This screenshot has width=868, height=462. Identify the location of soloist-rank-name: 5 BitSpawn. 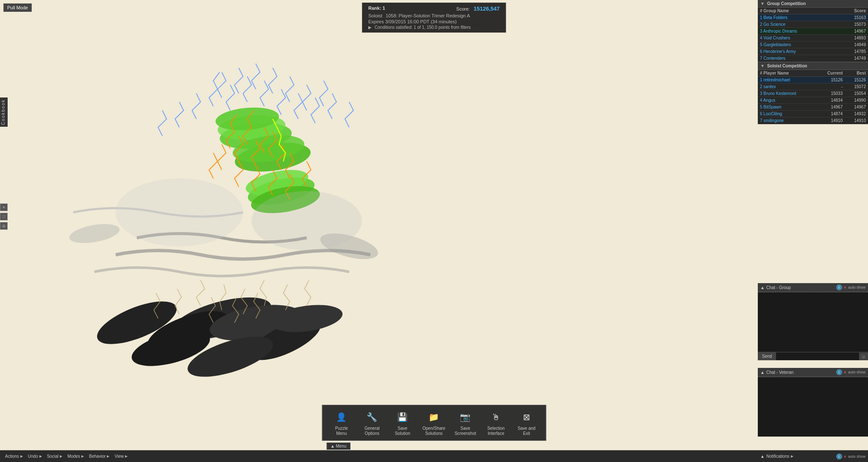
(787, 107).